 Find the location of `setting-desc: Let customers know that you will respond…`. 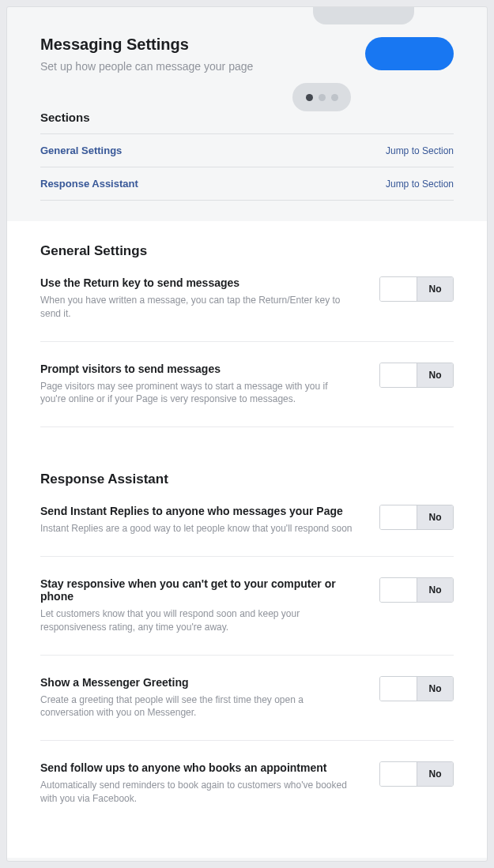

setting-desc: Let customers know that you will respond… is located at coordinates (198, 621).